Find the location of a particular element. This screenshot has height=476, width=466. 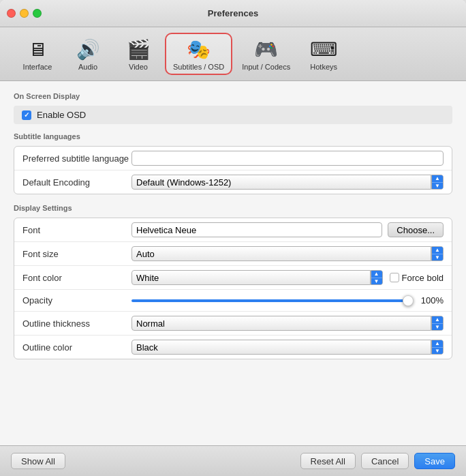

default-encoding-stepper: ▲ ▼ is located at coordinates (437, 182).